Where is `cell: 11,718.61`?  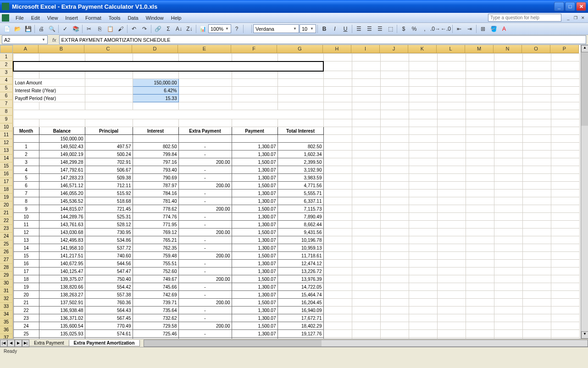
cell: 11,718.61 is located at coordinates (300, 256).